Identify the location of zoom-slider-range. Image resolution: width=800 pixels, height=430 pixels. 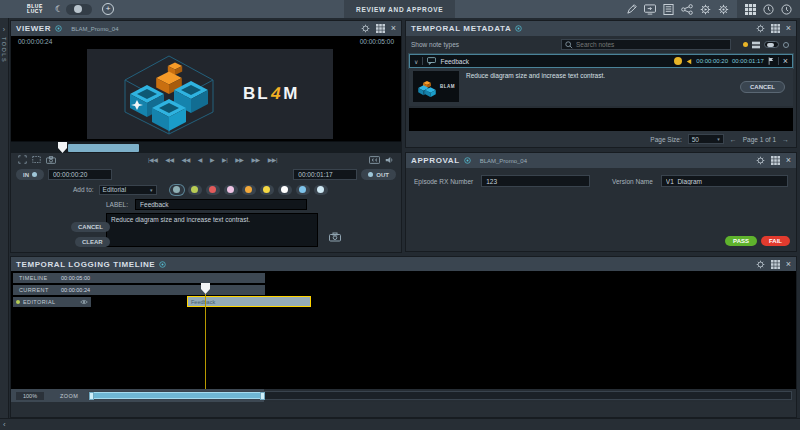
(177, 396).